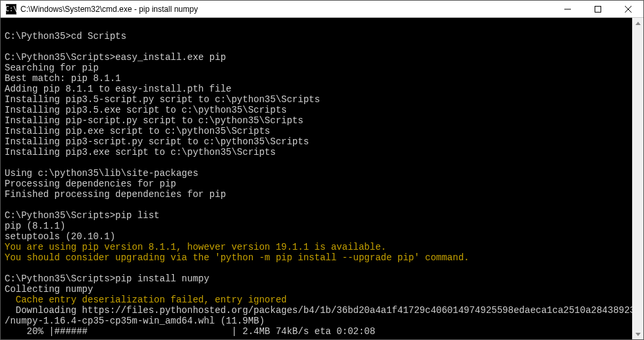 Image resolution: width=644 pixels, height=340 pixels. I want to click on terminal-line: Installing pip3.5.exe script to c:\pytho…, so click(316, 110).